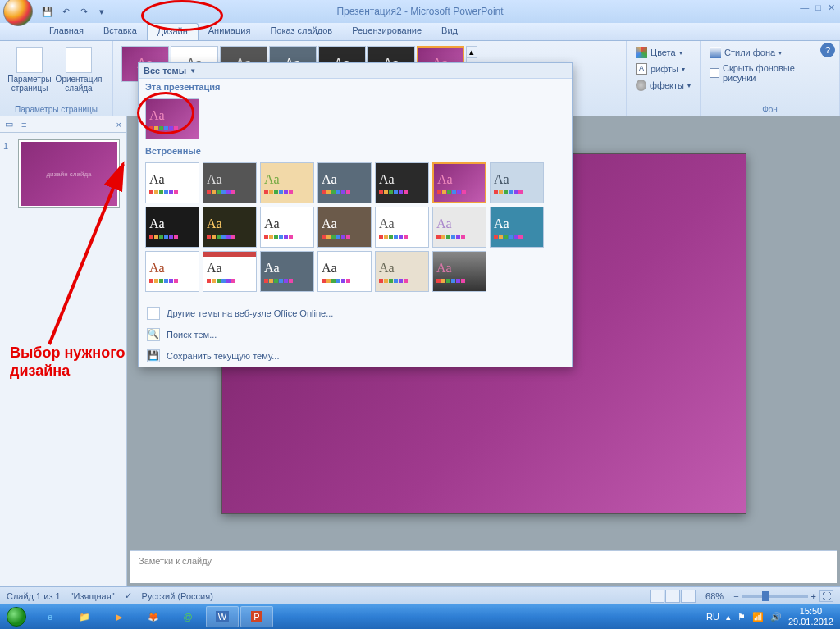 The image size is (840, 629). Describe the element at coordinates (355, 335) in the screenshot. I see `themes-search-menuitem: 🔍Поиск тем...` at that location.